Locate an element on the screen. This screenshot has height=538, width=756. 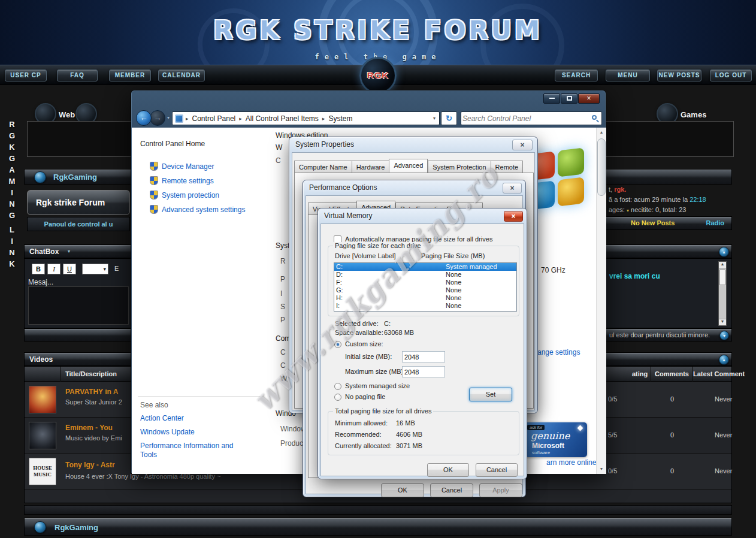
maximum-size-input is located at coordinates (424, 371).